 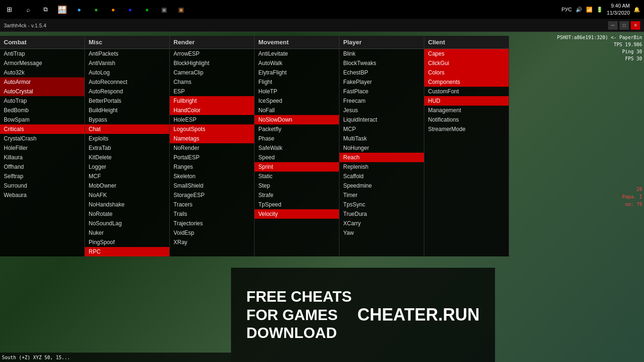 What do you see at coordinates (127, 110) in the screenshot?
I see `menu-item-buildheight: BuildHeight` at bounding box center [127, 110].